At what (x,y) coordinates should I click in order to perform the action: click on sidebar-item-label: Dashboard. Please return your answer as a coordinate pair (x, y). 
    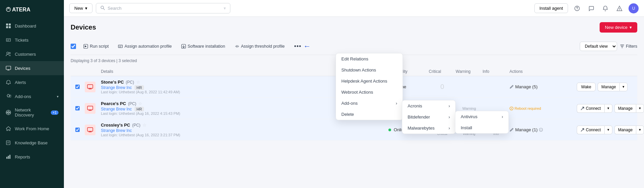
    Looking at the image, I should click on (26, 26).